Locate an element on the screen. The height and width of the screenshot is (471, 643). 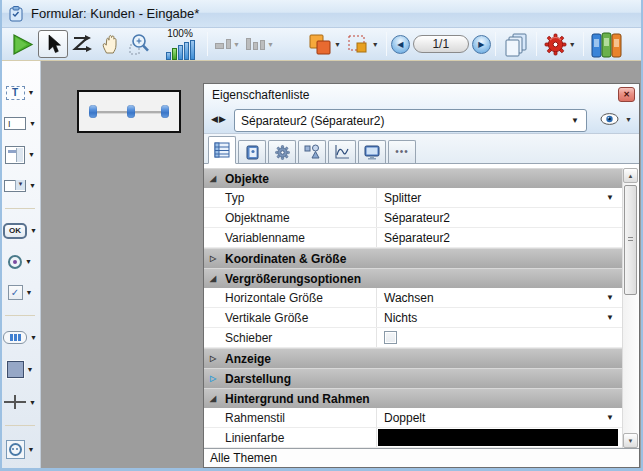
palette-separator is located at coordinates (20, 316).